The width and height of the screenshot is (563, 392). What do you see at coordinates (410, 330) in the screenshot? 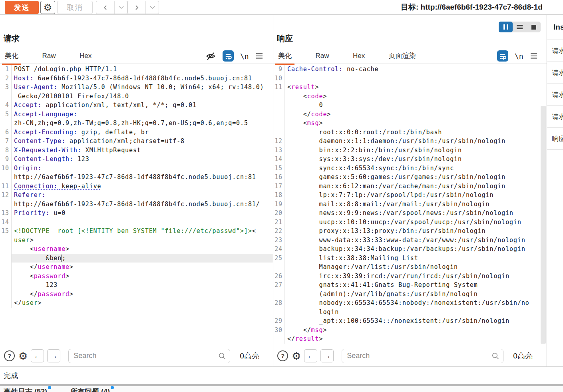
I see `code-line: 30 </msg>` at bounding box center [410, 330].